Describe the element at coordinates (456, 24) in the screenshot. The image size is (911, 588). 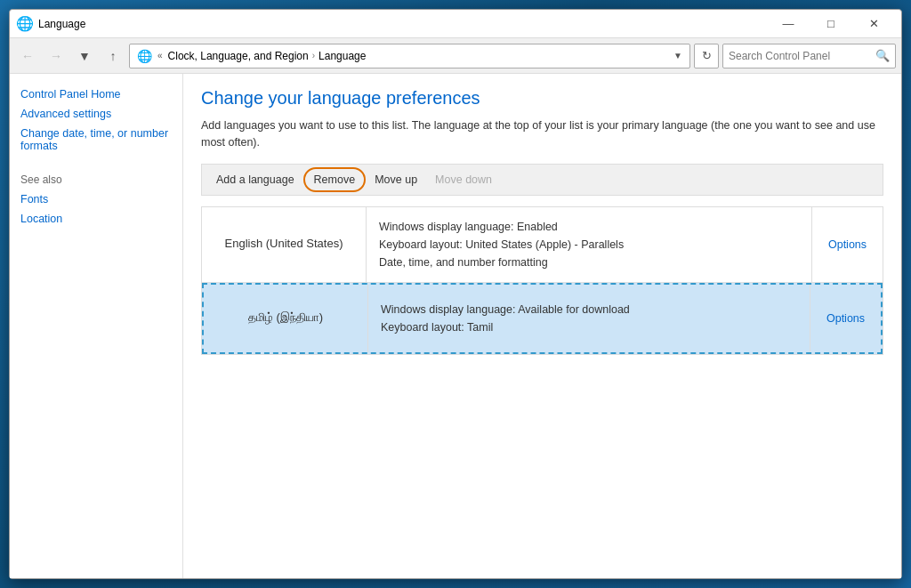
I see `title-bar: 🌐 Language — □ ✕` at that location.